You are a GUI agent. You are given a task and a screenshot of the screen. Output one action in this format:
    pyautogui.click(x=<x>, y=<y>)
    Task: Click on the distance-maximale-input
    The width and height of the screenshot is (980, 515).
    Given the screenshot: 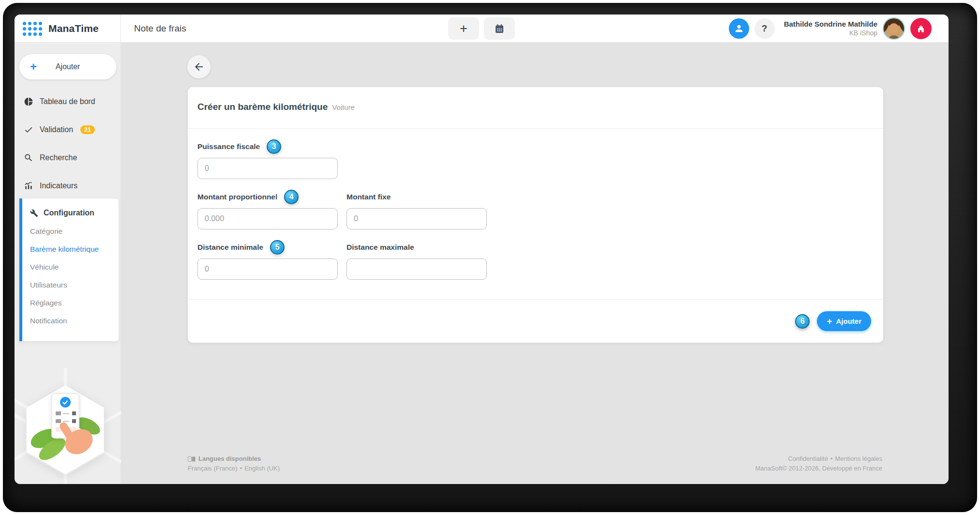 What is the action you would take?
    pyautogui.click(x=417, y=269)
    